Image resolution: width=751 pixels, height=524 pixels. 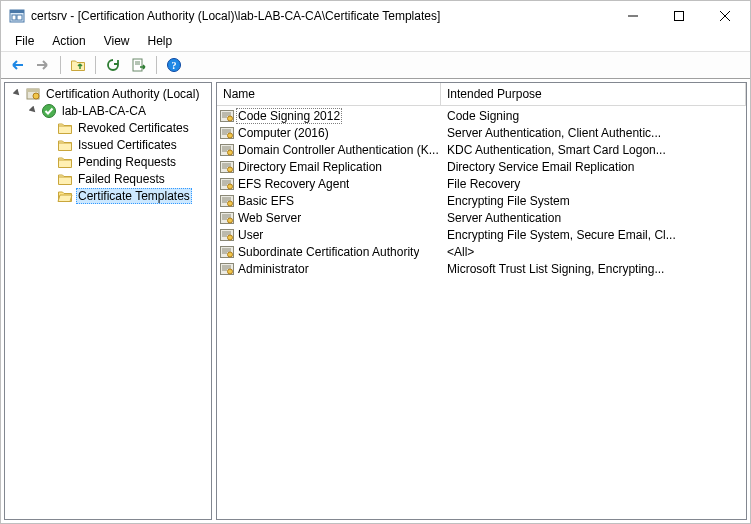 What do you see at coordinates (594, 218) in the screenshot?
I see `item-purpose: Server Authentication` at bounding box center [594, 218].